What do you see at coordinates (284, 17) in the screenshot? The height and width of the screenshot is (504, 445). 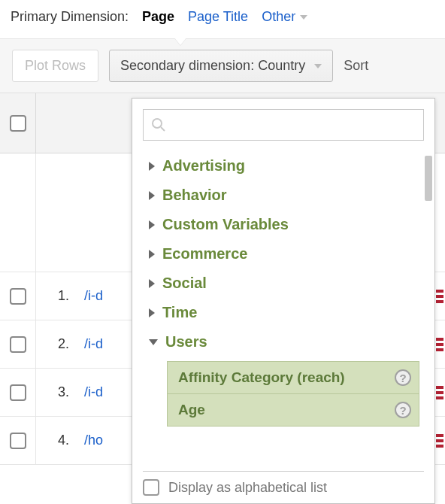 I see `primary-dim-other: Other` at bounding box center [284, 17].